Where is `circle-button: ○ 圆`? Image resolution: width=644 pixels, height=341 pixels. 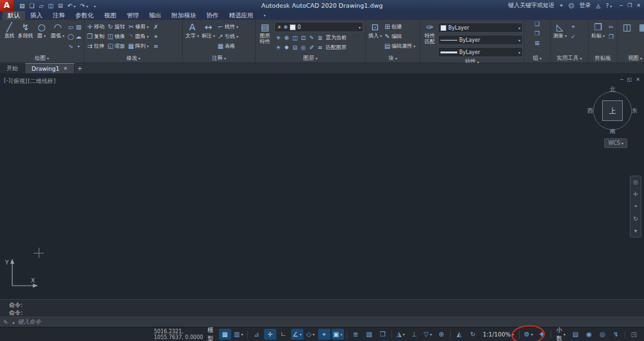 circle-button: ○ 圆 is located at coordinates (41, 37).